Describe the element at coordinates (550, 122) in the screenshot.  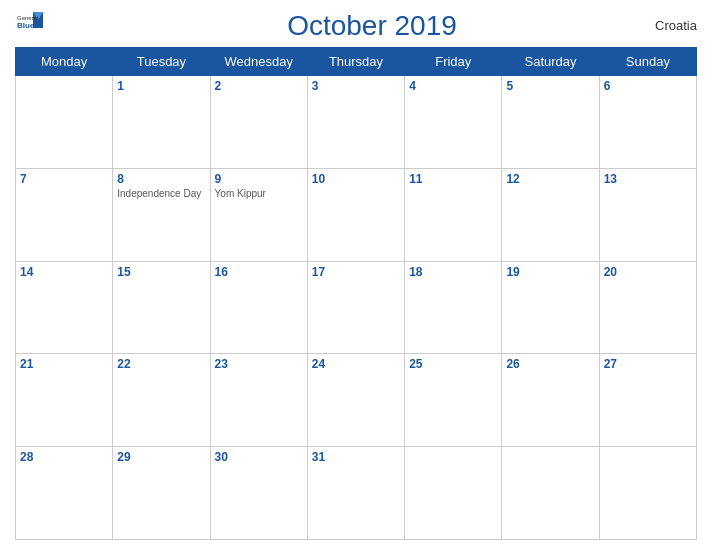
I see `calendar-cell: 5` at that location.